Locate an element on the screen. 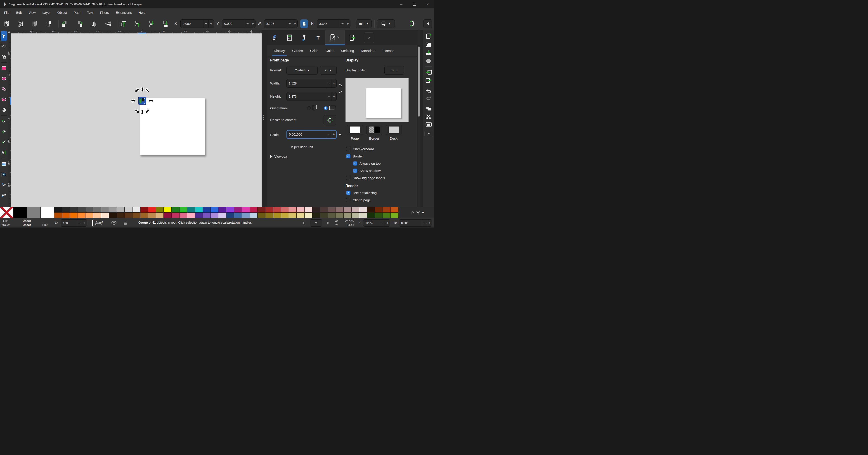  star-tool is located at coordinates (4, 89).